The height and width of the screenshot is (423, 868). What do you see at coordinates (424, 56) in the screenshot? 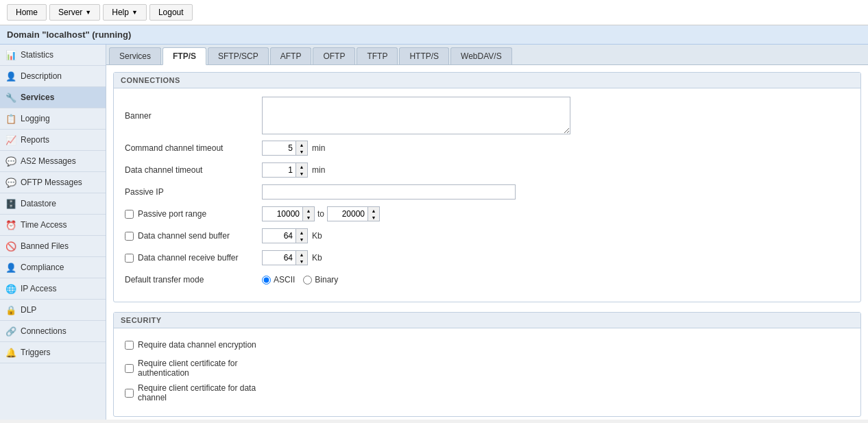
I see `tab-https: HTTP/S` at bounding box center [424, 56].